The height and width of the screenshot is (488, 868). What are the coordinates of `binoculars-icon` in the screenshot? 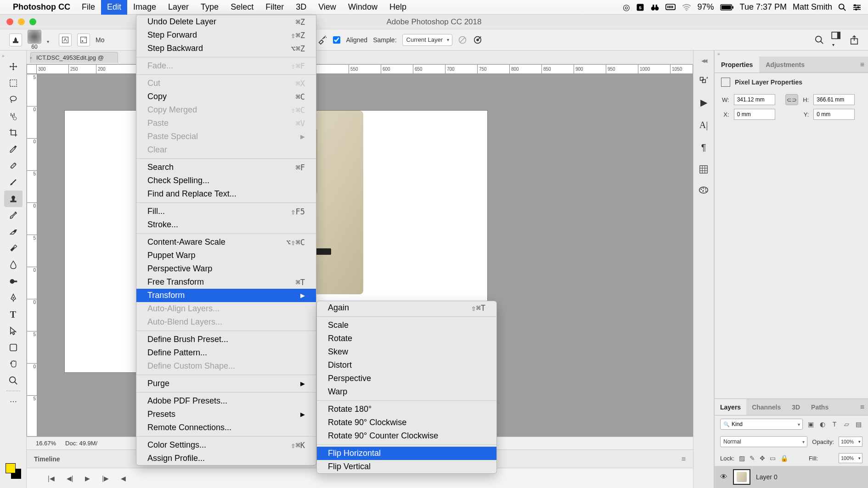 It's located at (655, 7).